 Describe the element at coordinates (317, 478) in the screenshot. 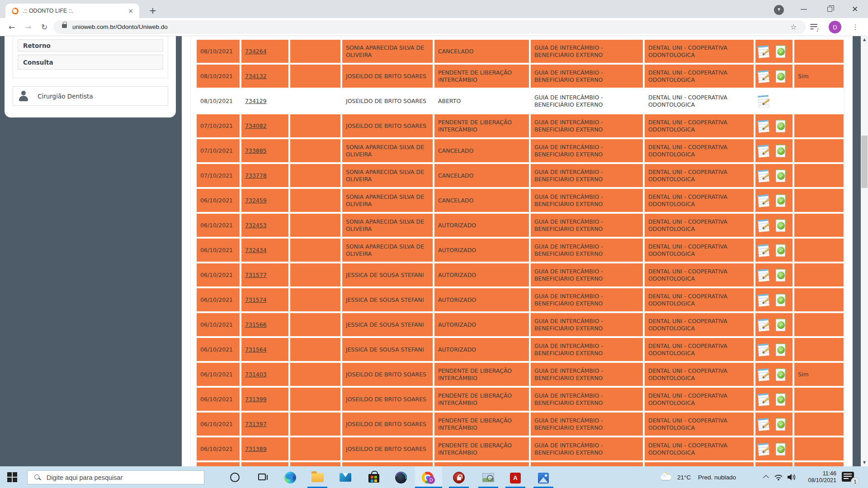

I see `file-explorer-icon` at that location.